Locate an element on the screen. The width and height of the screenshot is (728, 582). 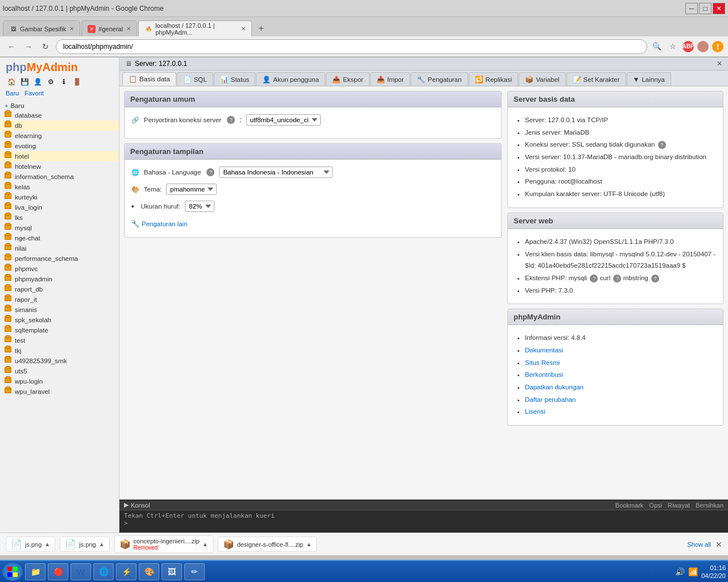
profile-icon is located at coordinates (703, 47).